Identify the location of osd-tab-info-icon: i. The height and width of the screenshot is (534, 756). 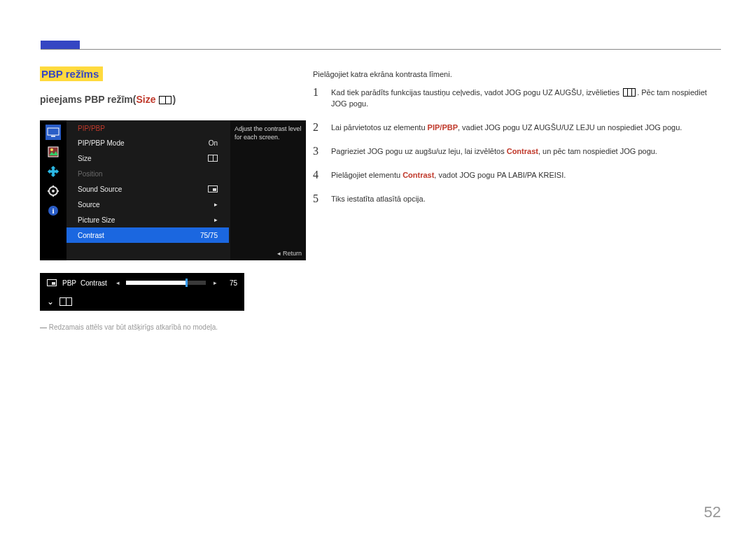
(53, 211).